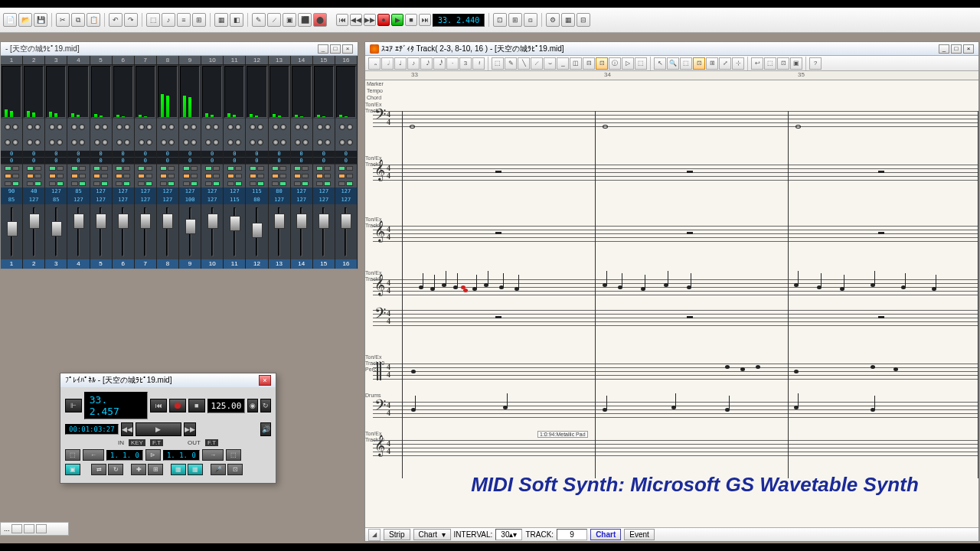 This screenshot has width=980, height=551. Describe the element at coordinates (397, 20) in the screenshot. I see `play-icon: ▶` at that location.